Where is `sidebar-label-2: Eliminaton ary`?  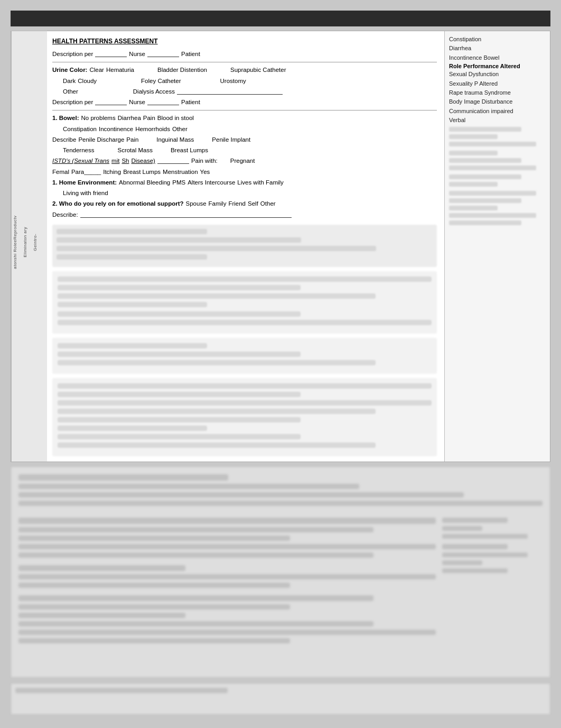 sidebar-label-2: Eliminaton ary is located at coordinates (25, 242).